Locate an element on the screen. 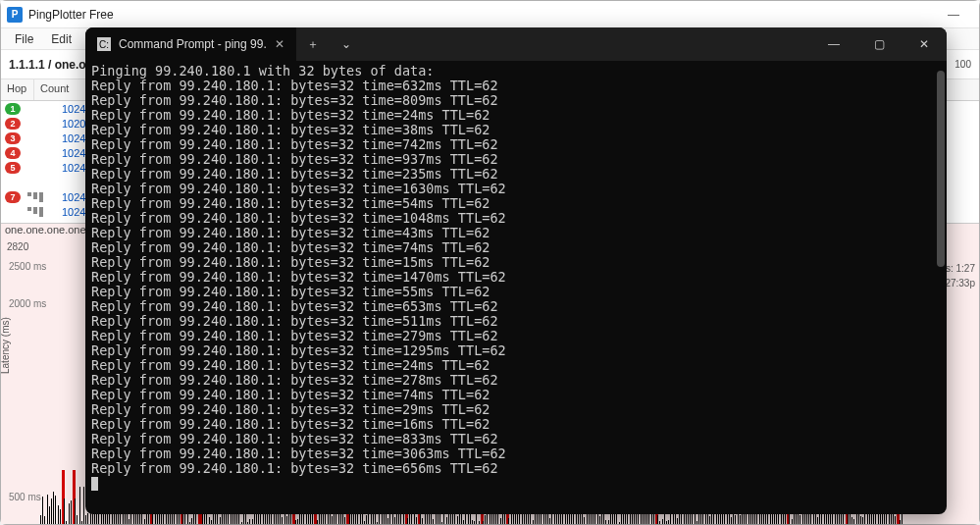 The image size is (980, 525). terminal-cursor is located at coordinates (94, 484).